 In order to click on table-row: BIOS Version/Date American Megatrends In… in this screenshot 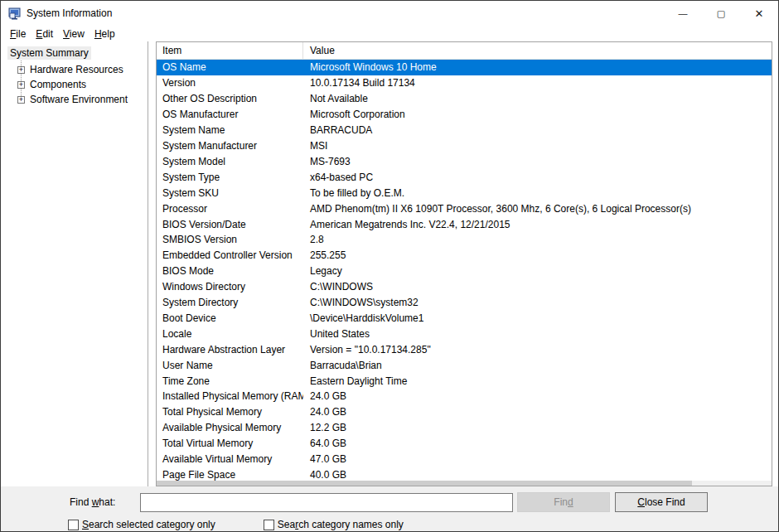, I will do `click(464, 224)`.